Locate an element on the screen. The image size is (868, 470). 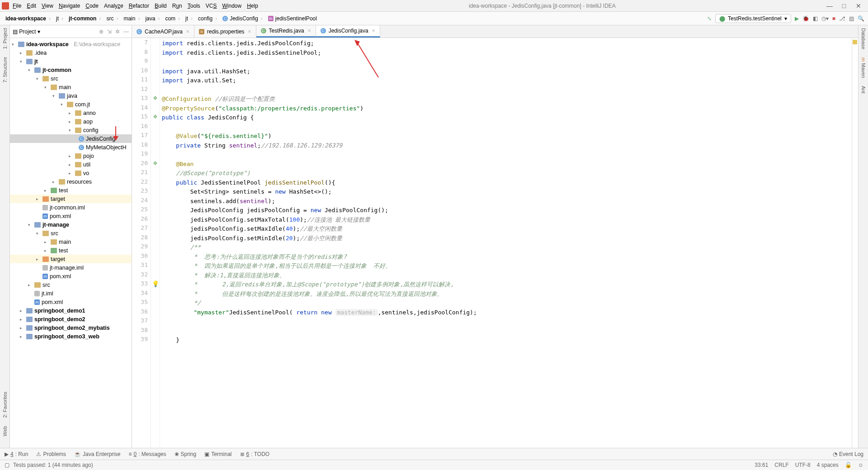
menu-navigate: Navigate is located at coordinates (70, 6).